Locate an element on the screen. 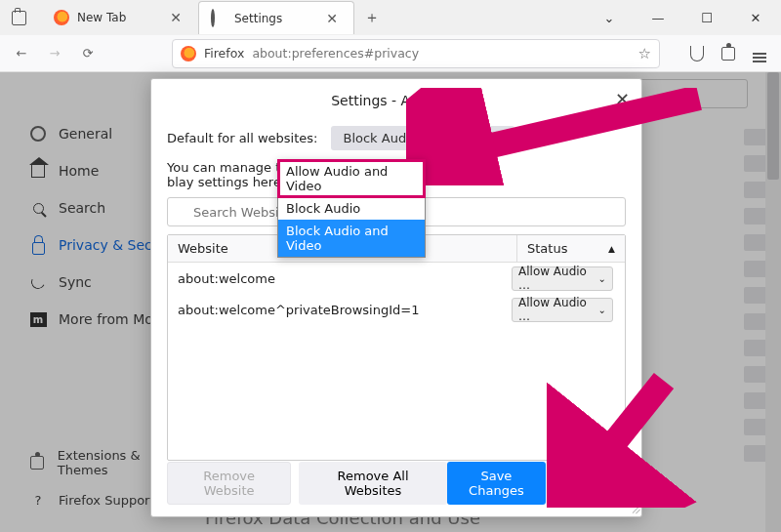  sort-asc-icon: ▲ is located at coordinates (611, 249).